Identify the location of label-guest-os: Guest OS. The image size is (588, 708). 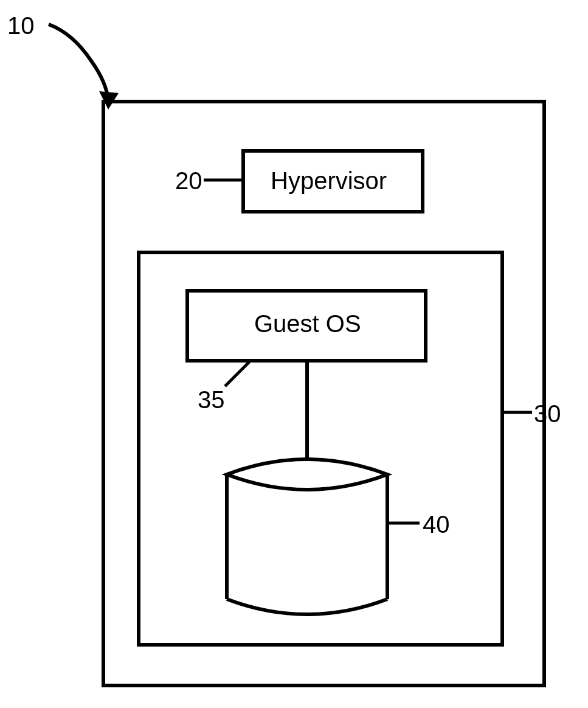
(308, 324).